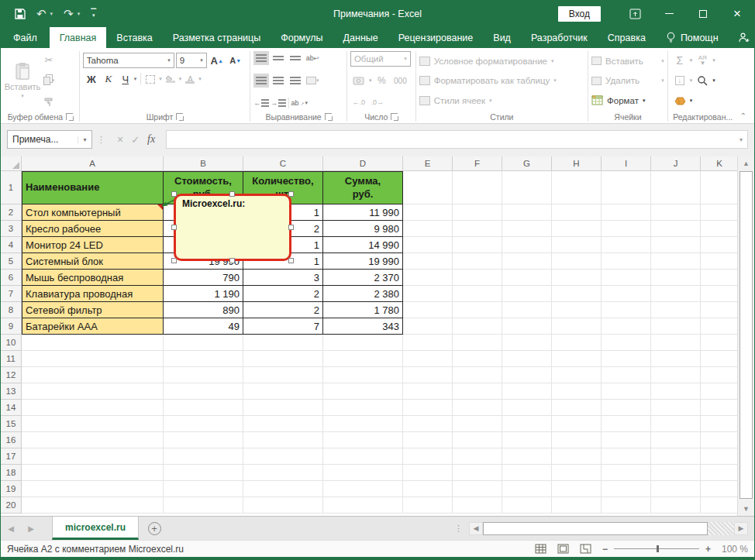 Image resolution: width=755 pixels, height=560 pixels. I want to click on cell-A13, so click(93, 392).